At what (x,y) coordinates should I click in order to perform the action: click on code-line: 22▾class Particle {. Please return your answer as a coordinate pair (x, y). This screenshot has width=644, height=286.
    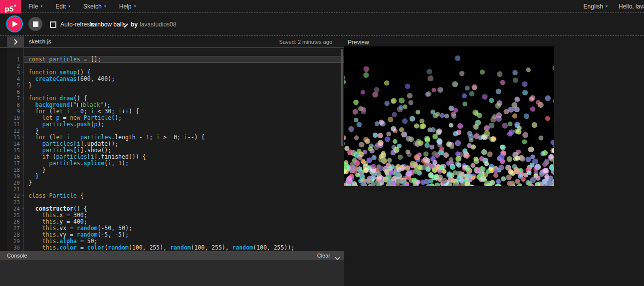
    Looking at the image, I should click on (172, 196).